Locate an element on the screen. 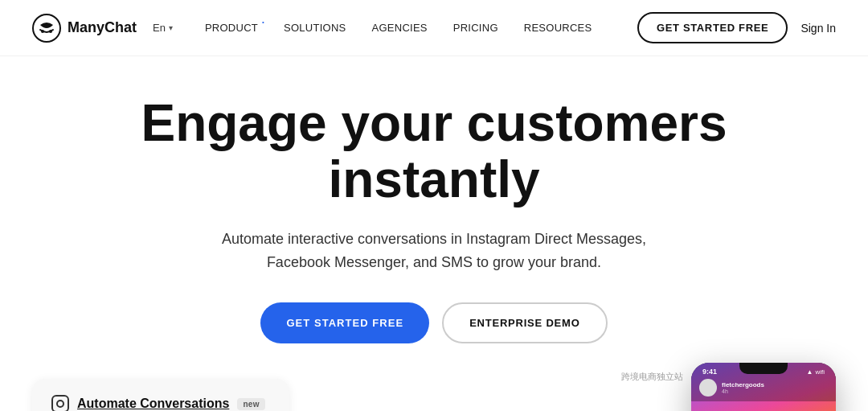  phone-area: fletchergoods 4h 9:41 ▲ wifi is located at coordinates (764, 387).